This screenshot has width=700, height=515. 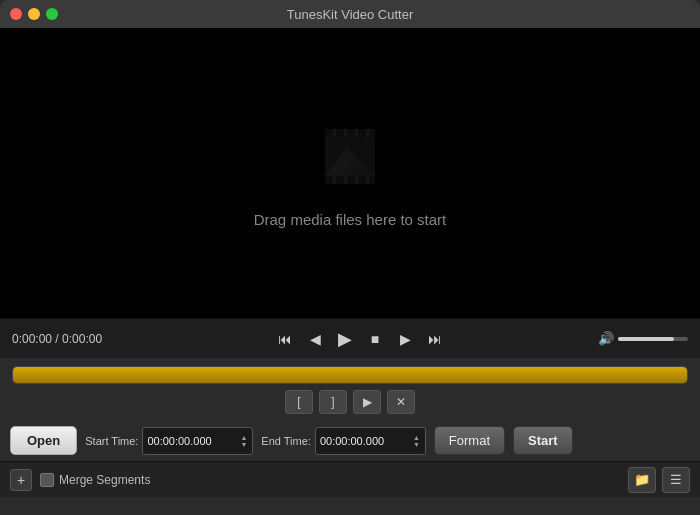 I want to click on close-button, so click(x=16, y=14).